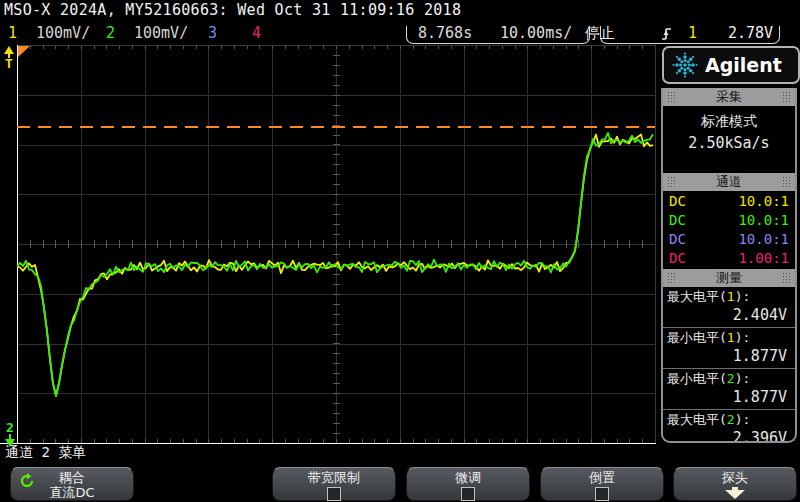 Image resolution: width=800 pixels, height=502 pixels. What do you see at coordinates (729, 390) in the screenshot?
I see `measurement-item: 最小电平(2): 1.877V` at bounding box center [729, 390].